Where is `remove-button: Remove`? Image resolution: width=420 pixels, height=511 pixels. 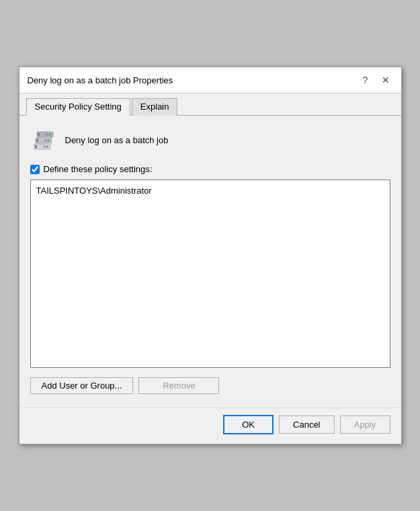
remove-button: Remove is located at coordinates (179, 386).